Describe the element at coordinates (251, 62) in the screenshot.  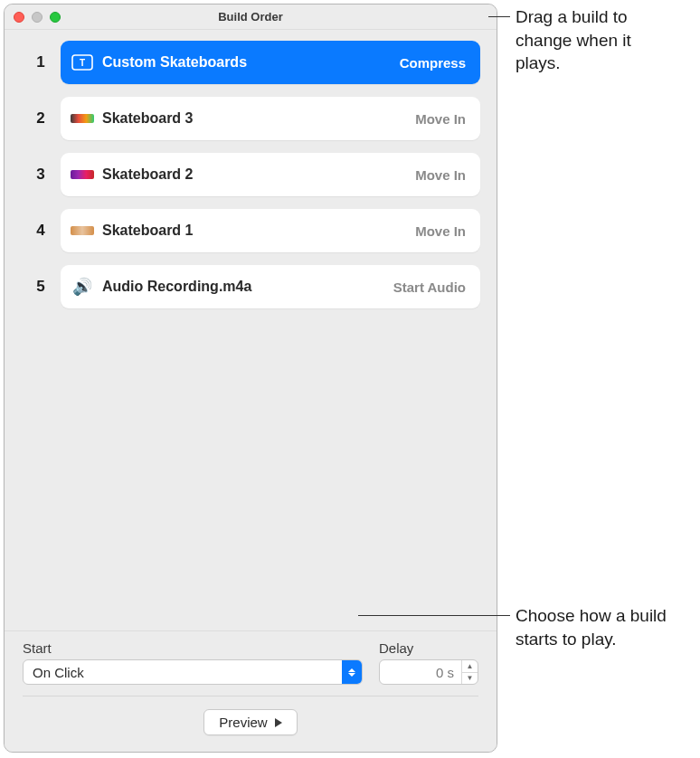
I see `build-label: Custom Skateboards` at that location.